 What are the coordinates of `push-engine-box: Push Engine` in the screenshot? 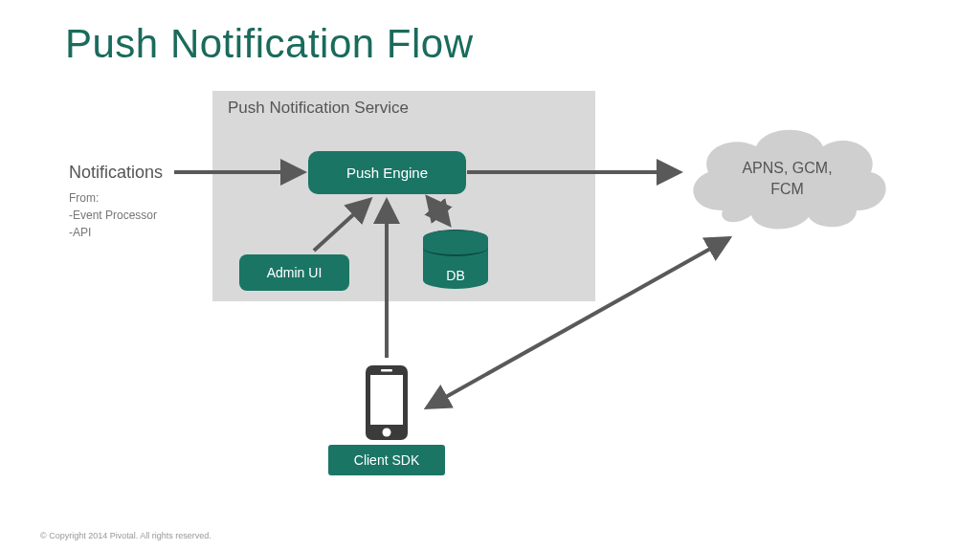 It's located at (387, 172).